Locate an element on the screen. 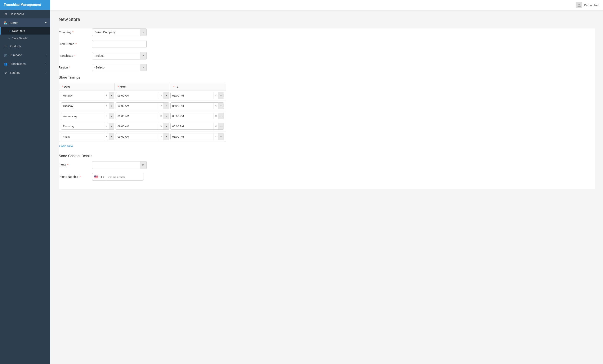  company-select: Demo Company is located at coordinates (119, 32).